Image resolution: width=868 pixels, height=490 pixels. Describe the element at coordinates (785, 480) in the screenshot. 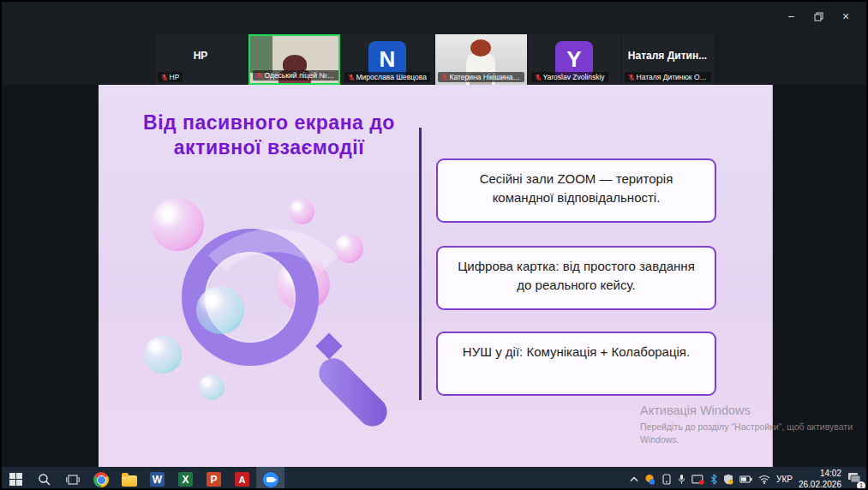

I see `language-indicator: УКР` at that location.